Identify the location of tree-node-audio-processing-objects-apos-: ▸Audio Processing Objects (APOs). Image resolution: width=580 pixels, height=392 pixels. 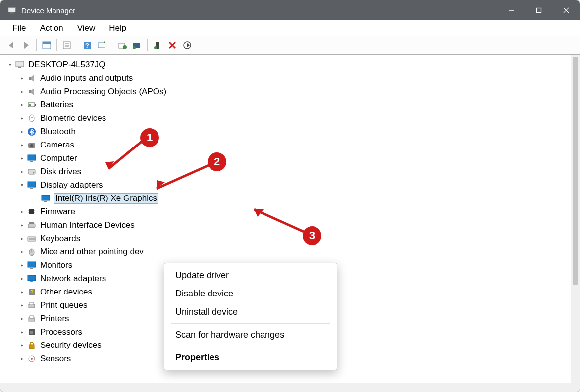
(288, 91).